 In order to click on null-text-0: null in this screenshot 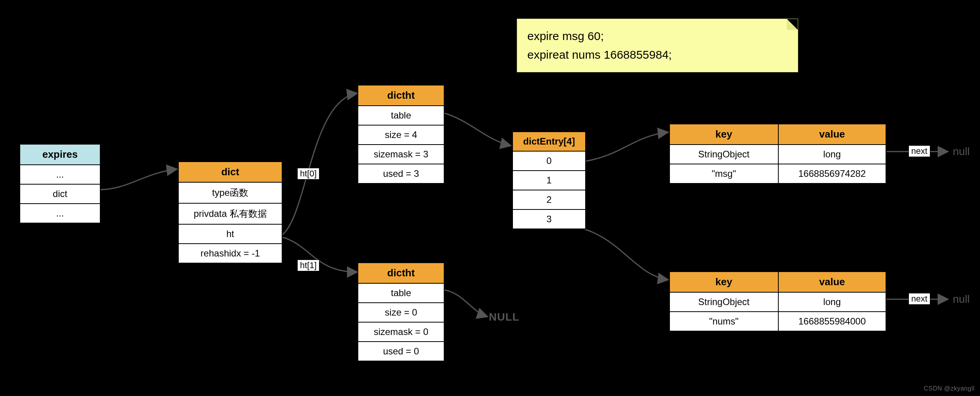, I will do `click(961, 152)`.